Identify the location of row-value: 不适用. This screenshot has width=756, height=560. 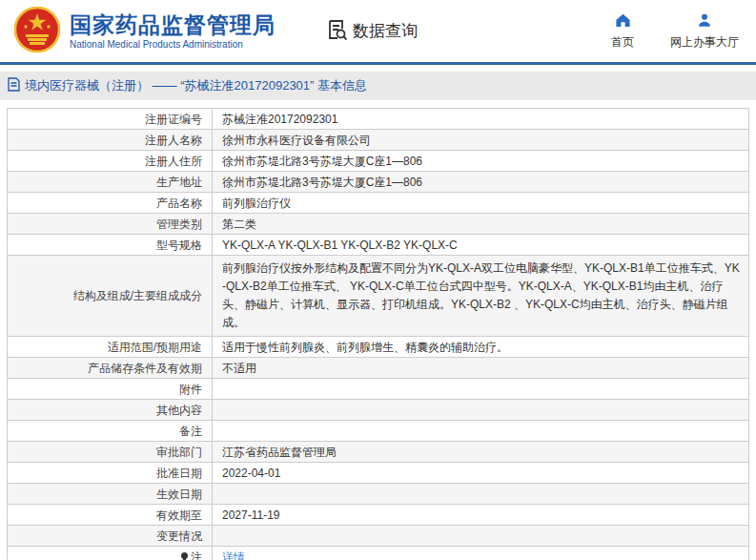
(480, 368).